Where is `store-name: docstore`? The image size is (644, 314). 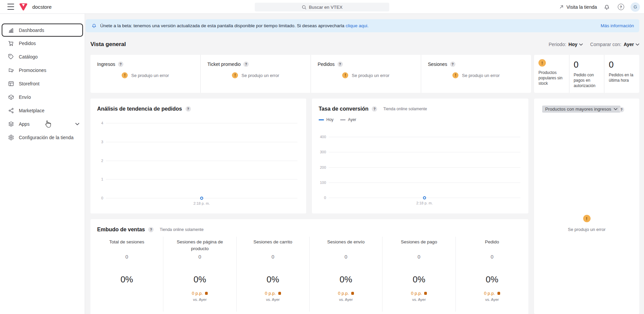
store-name: docstore is located at coordinates (42, 7).